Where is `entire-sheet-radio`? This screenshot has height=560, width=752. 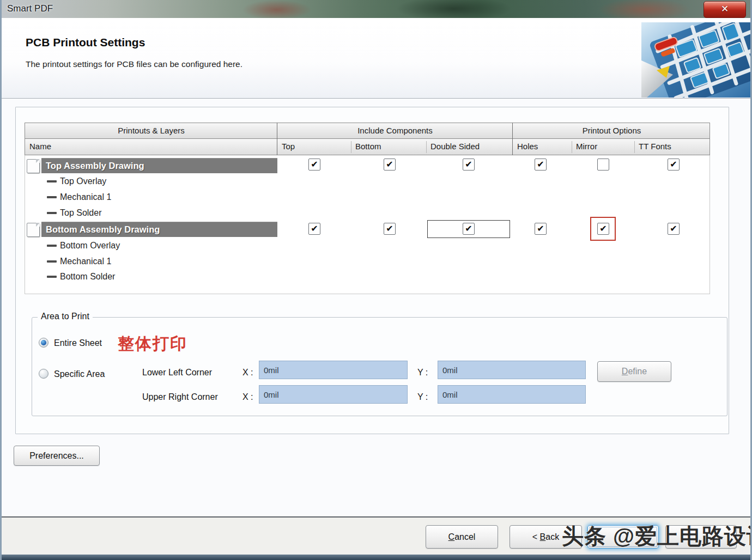 entire-sheet-radio is located at coordinates (44, 343).